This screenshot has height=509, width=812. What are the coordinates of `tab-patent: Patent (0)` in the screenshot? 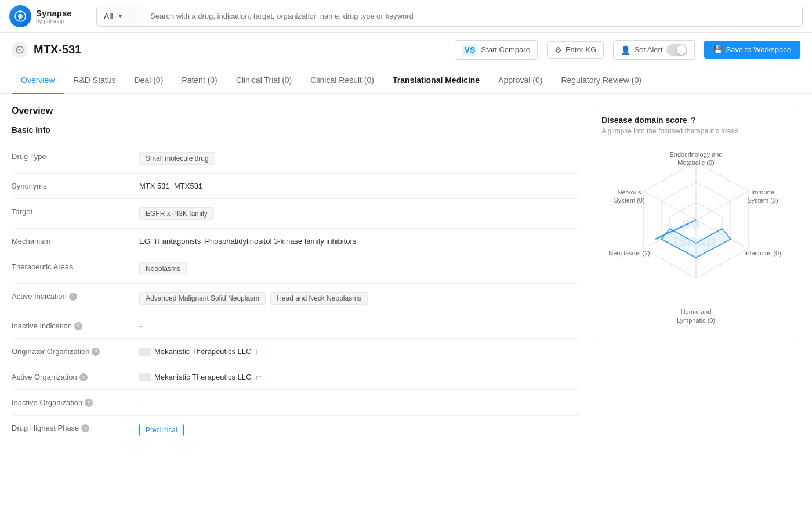 It's located at (200, 81).